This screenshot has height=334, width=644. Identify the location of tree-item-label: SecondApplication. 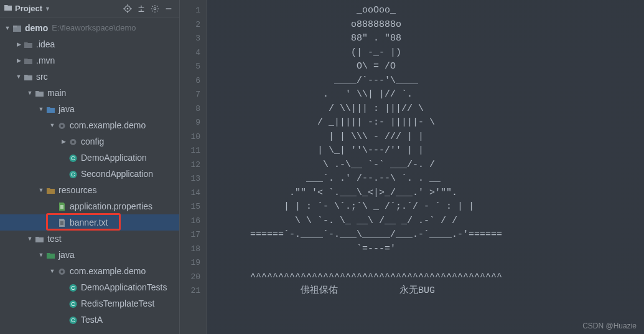
(117, 174).